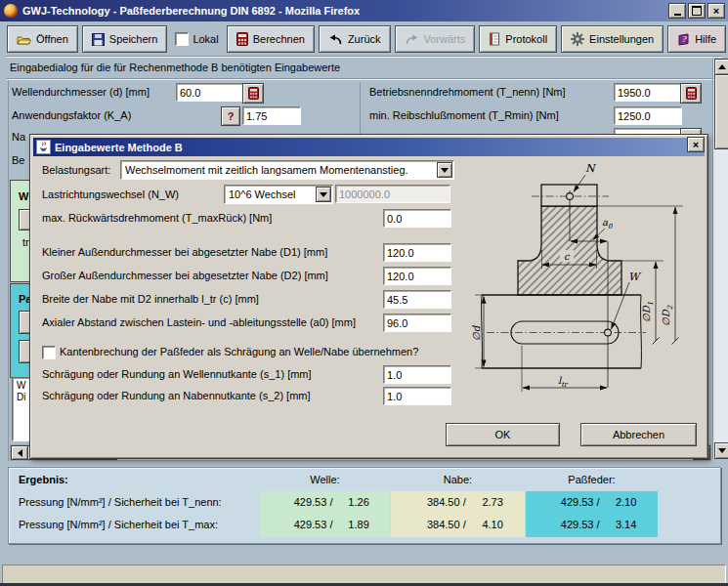 The image size is (728, 586). I want to click on chevron-down-icon, so click(323, 197).